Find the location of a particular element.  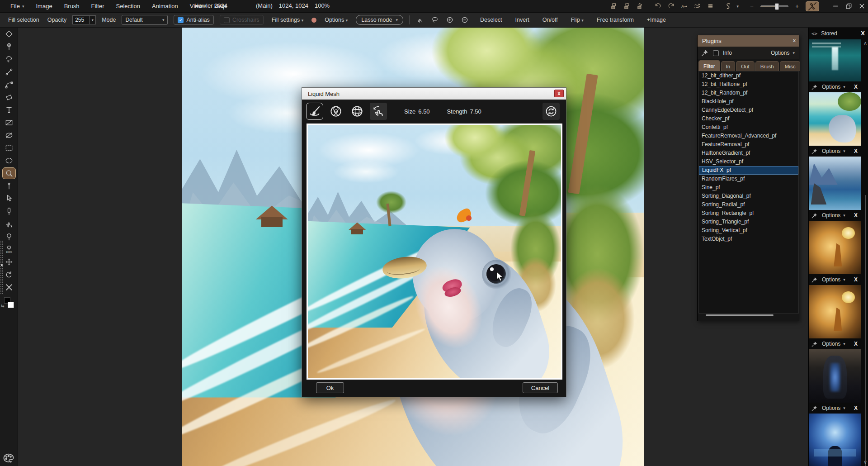

plugins-close-button: x is located at coordinates (794, 40).